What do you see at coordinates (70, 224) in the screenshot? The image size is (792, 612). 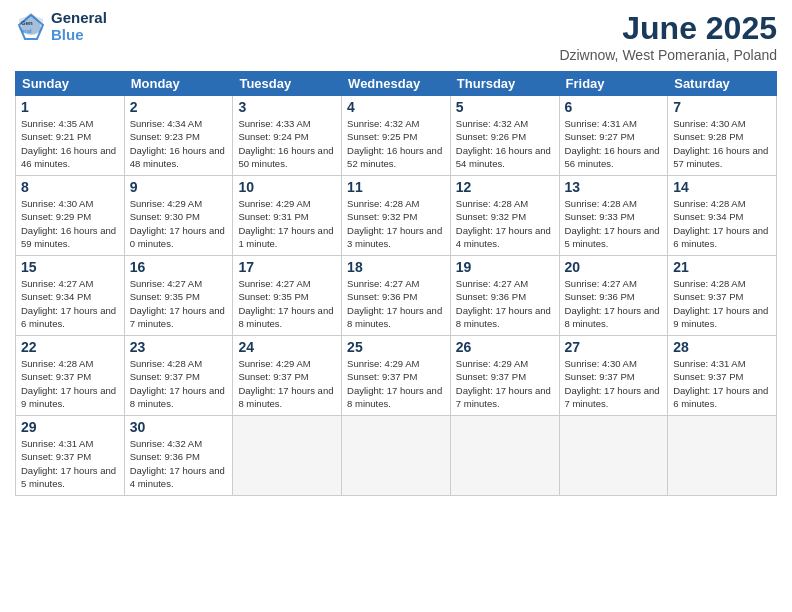 I see `cell-info: Sunrise: 4:30 AM Sunset: 9:29 PM Dayligh…` at bounding box center [70, 224].